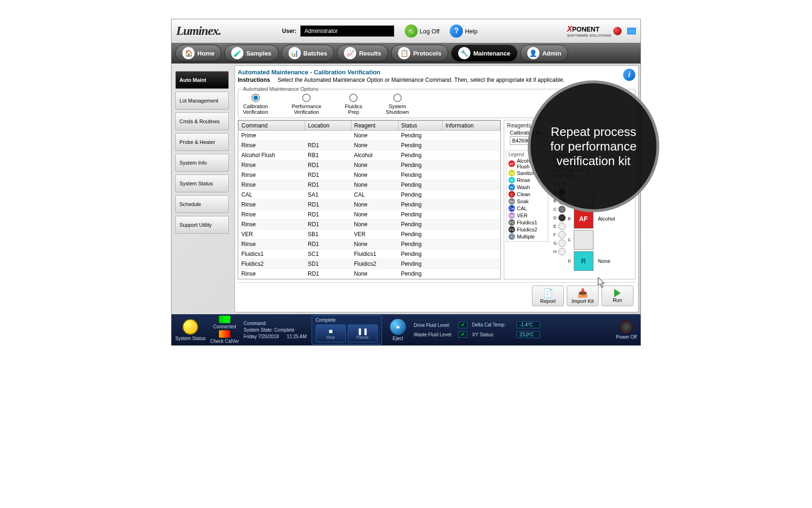 The height and width of the screenshot is (508, 812). I want to click on sidebar-item-schedule: Schedule, so click(202, 204).